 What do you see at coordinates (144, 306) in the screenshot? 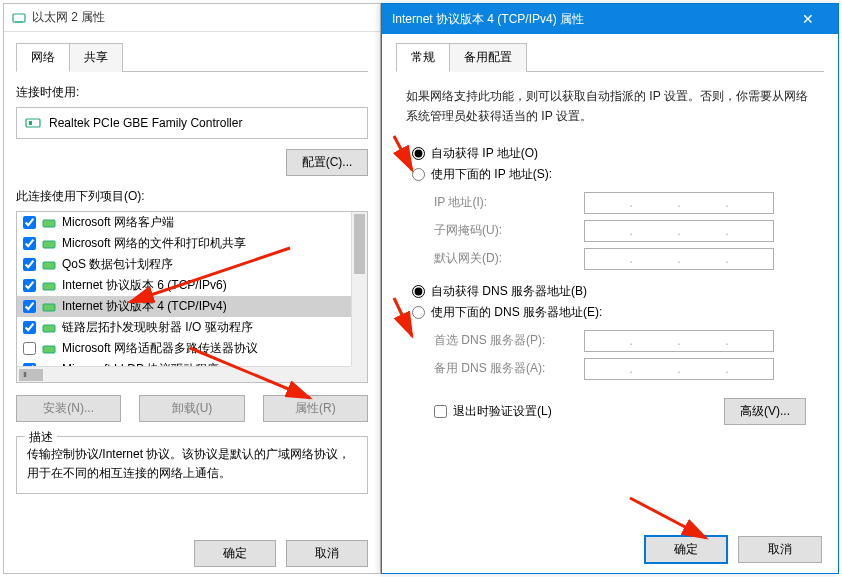
I see `protocol-label: Internet 协议版本 4 (TCP/IPv4)` at bounding box center [144, 306].